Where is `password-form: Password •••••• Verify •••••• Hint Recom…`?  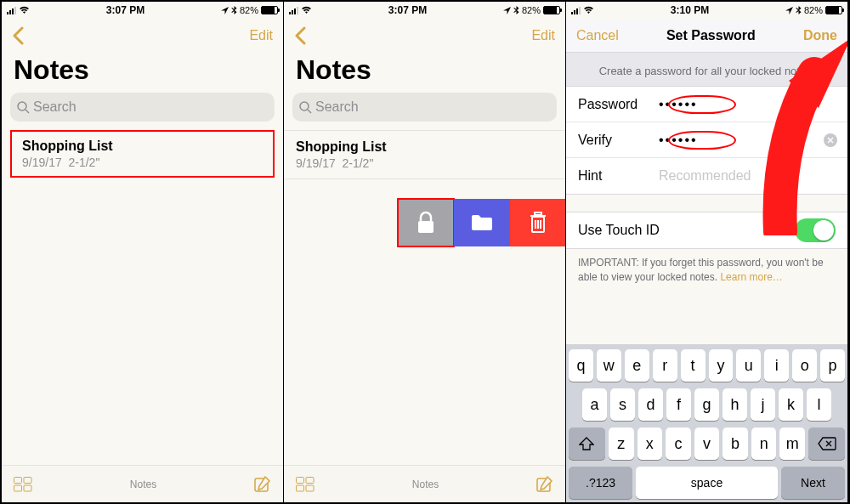
password-form: Password •••••• Verify •••••• Hint Recom… is located at coordinates (707, 140).